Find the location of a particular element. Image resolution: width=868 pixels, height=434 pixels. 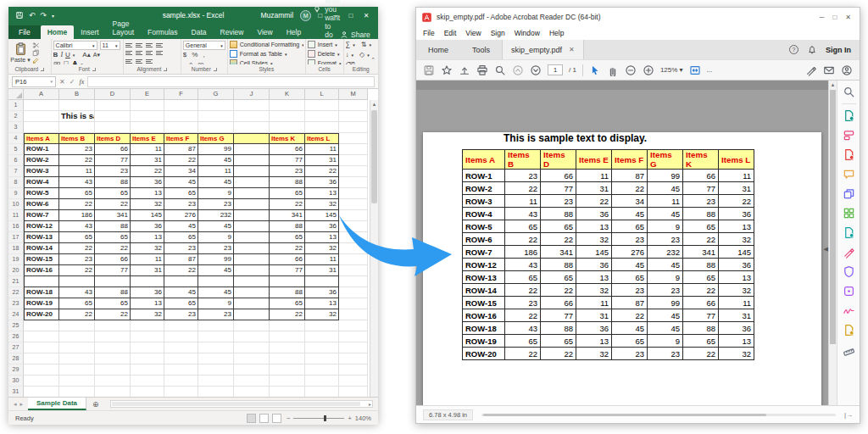

ribbon-tab-review: Review is located at coordinates (232, 32).